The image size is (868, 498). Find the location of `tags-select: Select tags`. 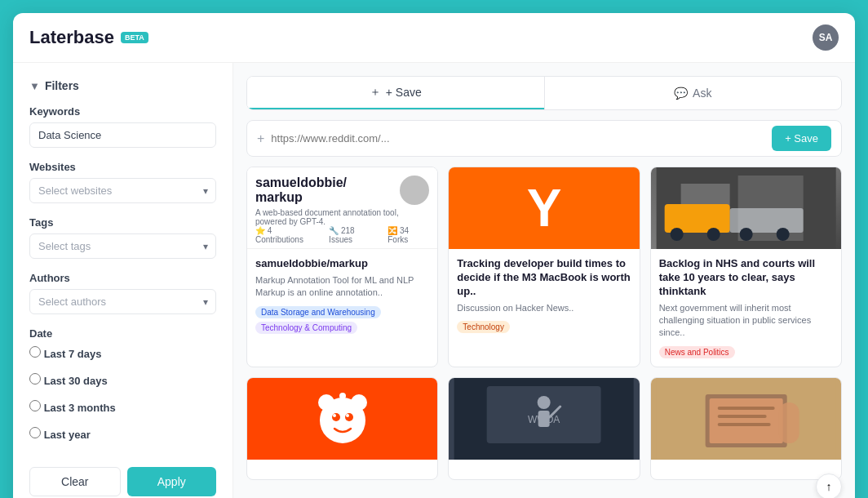

tags-select: Select tags is located at coordinates (122, 247).